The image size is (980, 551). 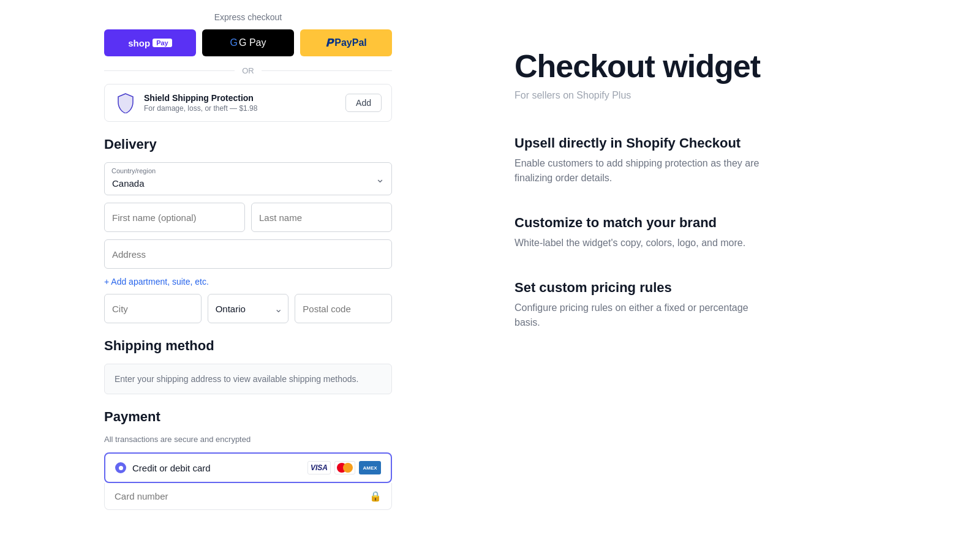 What do you see at coordinates (350, 43) in the screenshot?
I see `paypal-label: PayPal` at bounding box center [350, 43].